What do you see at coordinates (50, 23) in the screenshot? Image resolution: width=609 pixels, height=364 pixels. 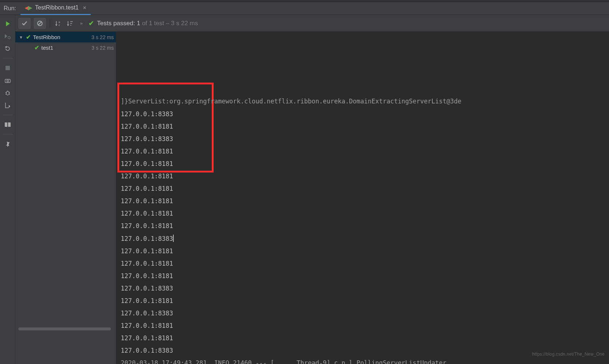 I see `separator` at bounding box center [50, 23].